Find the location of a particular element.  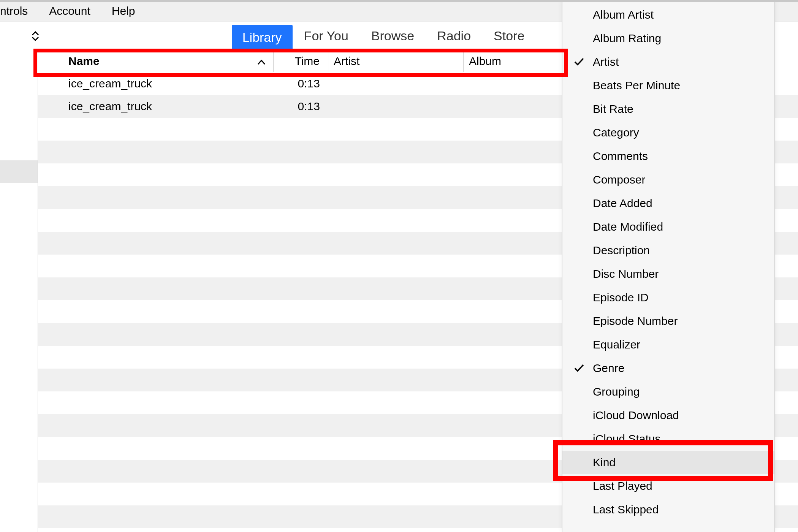

column-header-time: Time is located at coordinates (301, 61).